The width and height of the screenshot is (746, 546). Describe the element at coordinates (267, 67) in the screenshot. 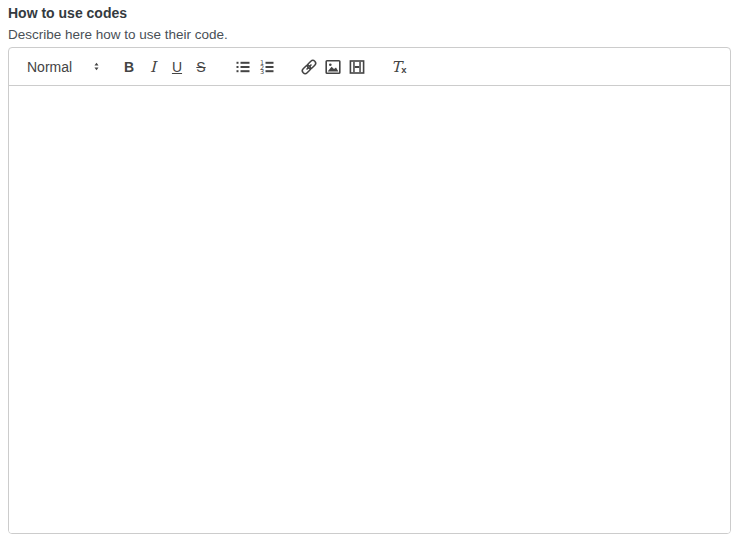

I see `list-ordered-icon: 1 2 3` at that location.